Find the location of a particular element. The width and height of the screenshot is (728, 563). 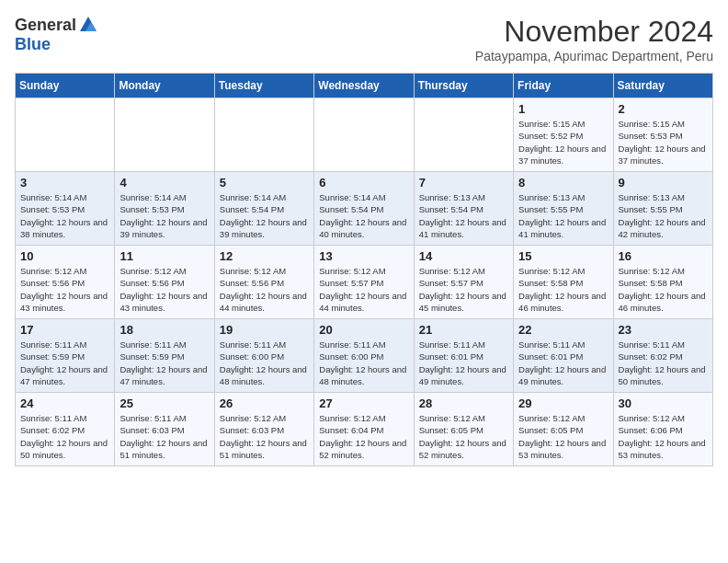

calendar-cell: 25Sunrise: 5:11 AM Sunset: 6:03 PM Dayli… is located at coordinates (165, 430).